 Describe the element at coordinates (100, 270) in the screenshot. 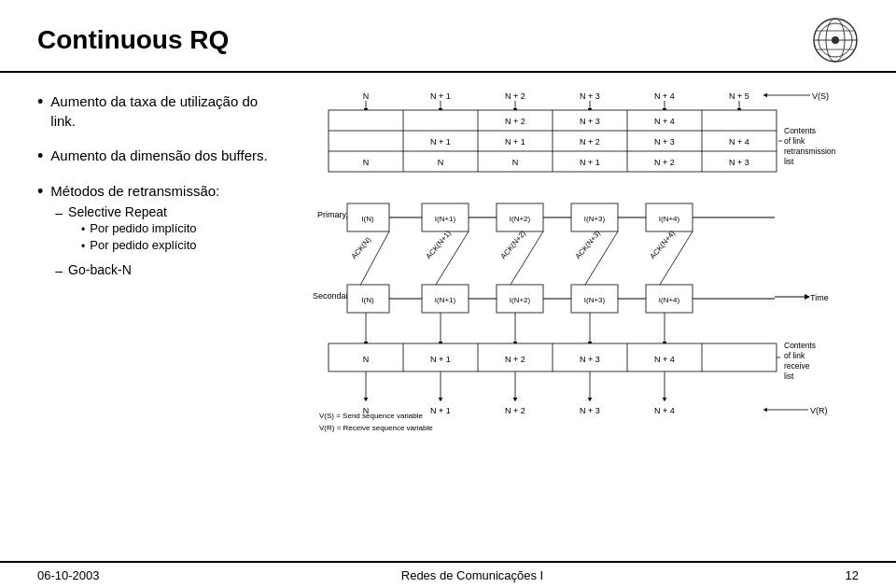

I see `sub-text-goback: Go-back-N` at that location.